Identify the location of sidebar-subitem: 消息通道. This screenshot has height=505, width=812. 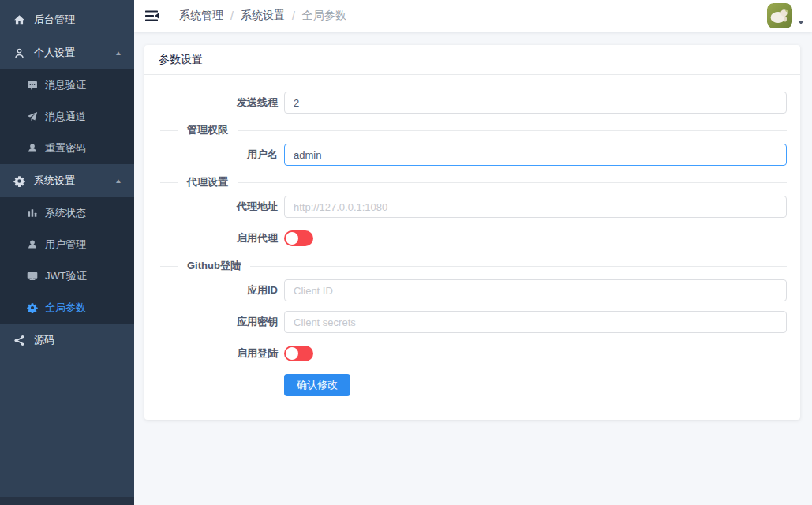
(67, 117).